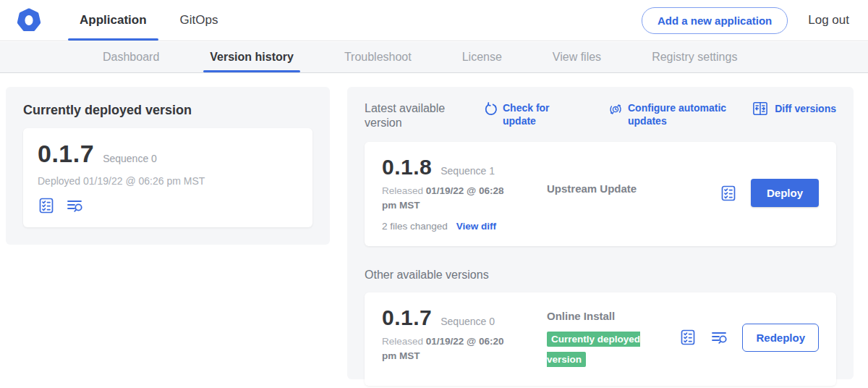  I want to click on check-for-update-button: Check for update, so click(518, 114).